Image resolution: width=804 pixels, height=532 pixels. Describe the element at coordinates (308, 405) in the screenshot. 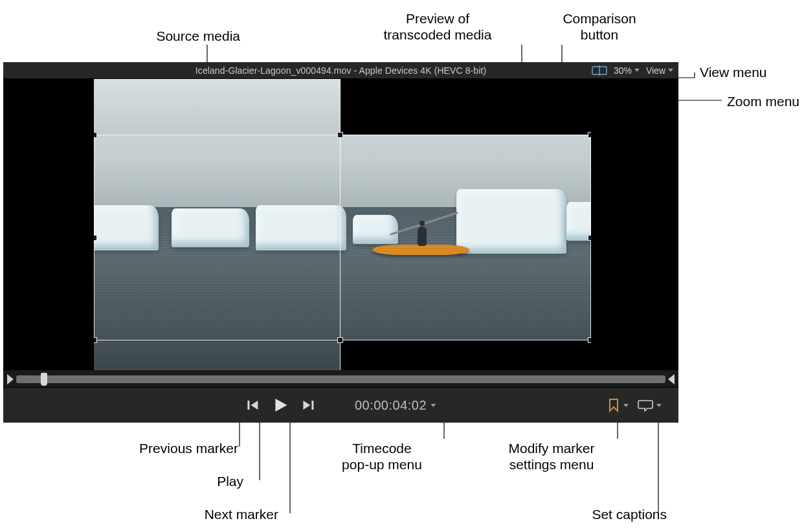

I see `next-marker-icon` at that location.